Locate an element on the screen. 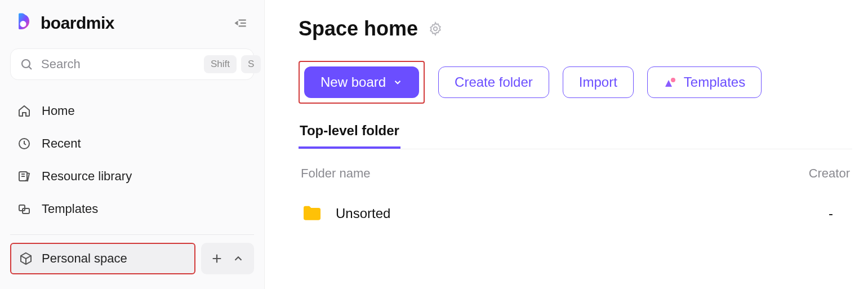  highlight-new-board: New board is located at coordinates (362, 82).